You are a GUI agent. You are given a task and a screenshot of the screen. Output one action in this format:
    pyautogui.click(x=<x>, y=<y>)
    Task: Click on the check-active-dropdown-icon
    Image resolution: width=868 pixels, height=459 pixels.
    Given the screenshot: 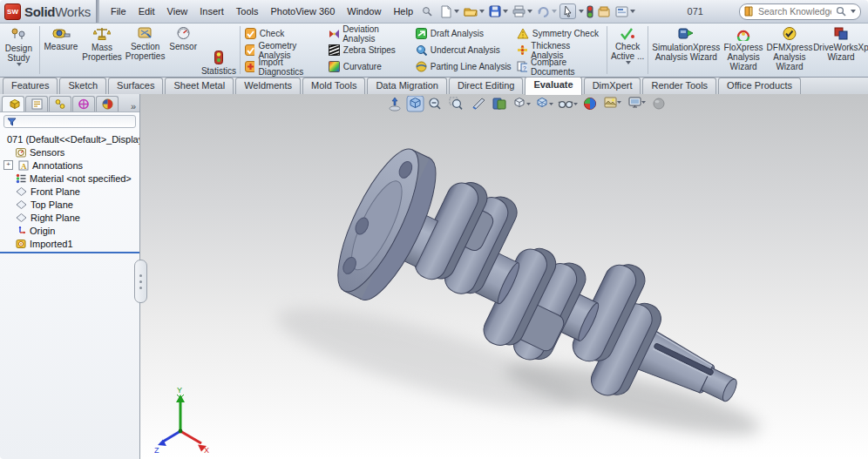 What is the action you would take?
    pyautogui.click(x=628, y=63)
    